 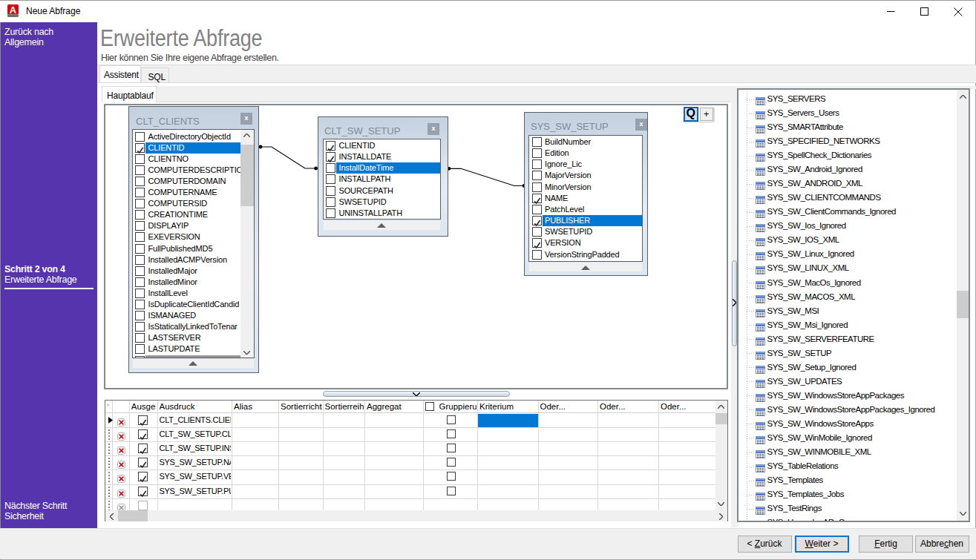 What do you see at coordinates (13, 10) in the screenshot?
I see `svg-text: A` at bounding box center [13, 10].